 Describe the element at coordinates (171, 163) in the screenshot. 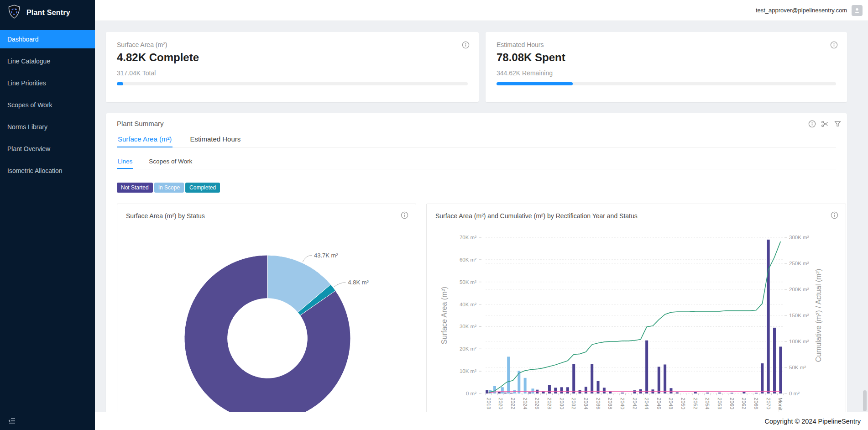

I see `subtab-scopes-of-work: Scopes of Work` at that location.